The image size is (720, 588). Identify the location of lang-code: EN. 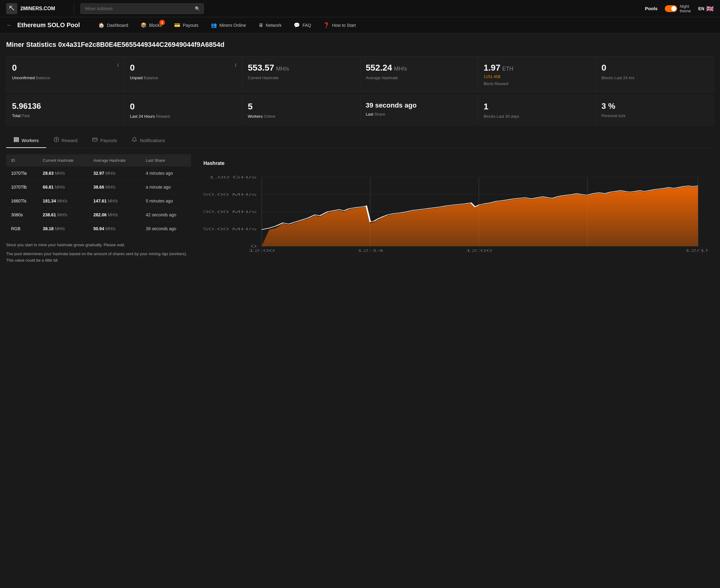
(701, 9).